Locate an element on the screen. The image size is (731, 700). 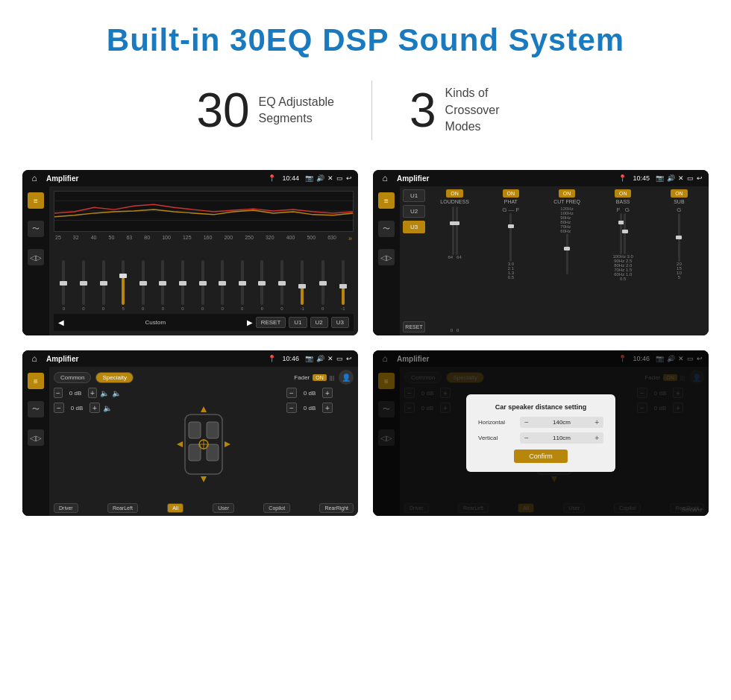
horizontal-minus: − is located at coordinates (527, 422).